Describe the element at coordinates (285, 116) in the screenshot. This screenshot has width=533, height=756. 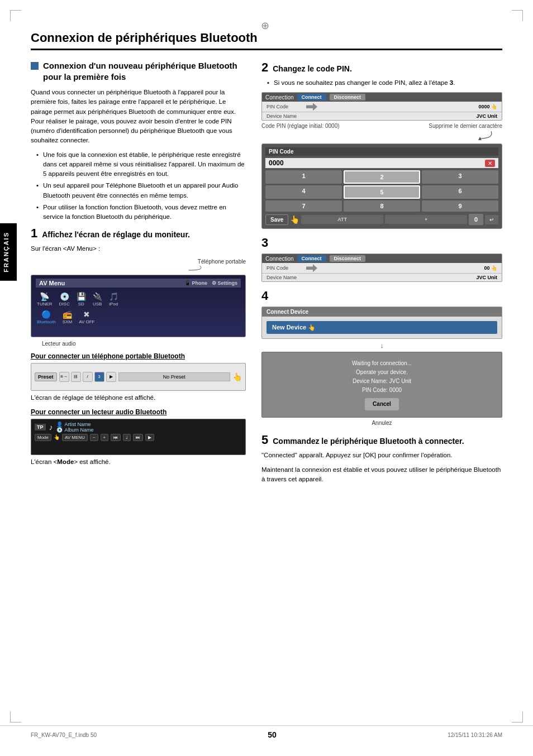
I see `device-name-label-1: Device Name` at that location.